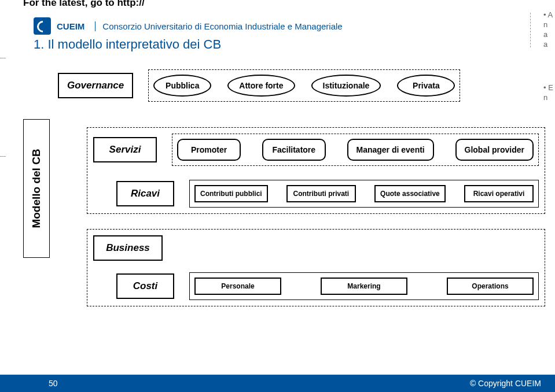 This screenshot has height=392, width=555. What do you see at coordinates (364, 286) in the screenshot?
I see `costi-options-group: Personale Markering Operations` at bounding box center [364, 286].